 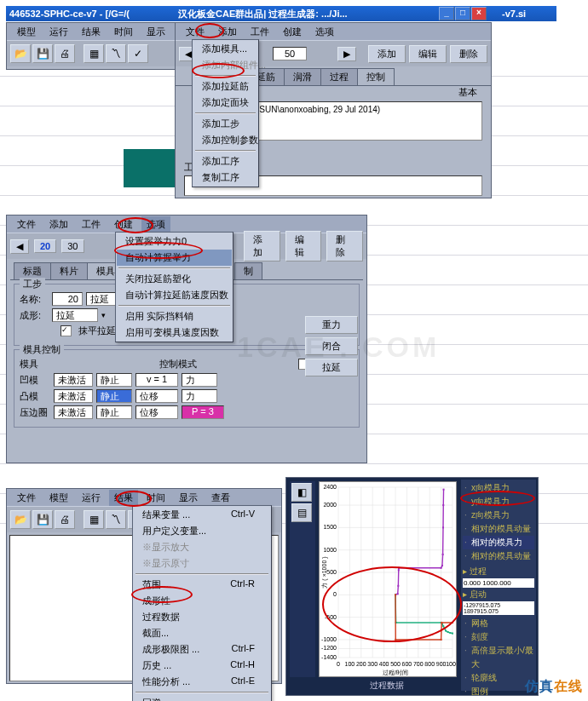 What do you see at coordinates (225, 102) in the screenshot?
I see `mi-add-fixblock: 添加定面块` at bounding box center [225, 102].